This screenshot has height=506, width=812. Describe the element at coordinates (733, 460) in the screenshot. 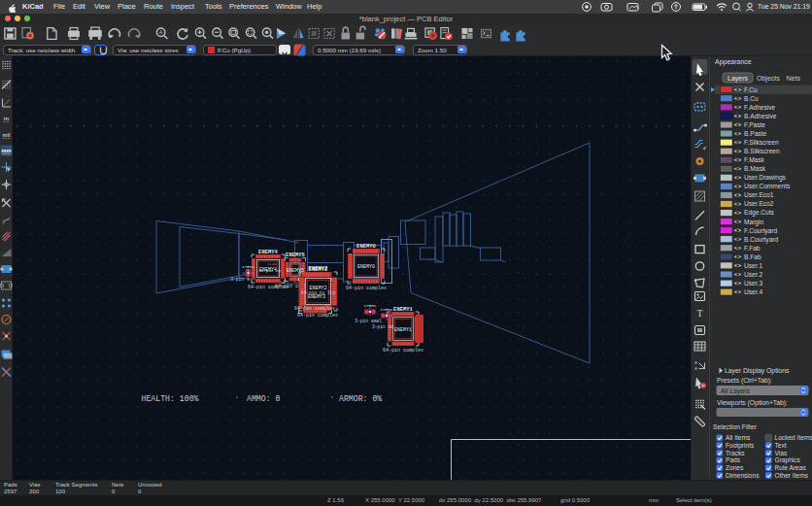

I see `svg-text: Pads` at that location.